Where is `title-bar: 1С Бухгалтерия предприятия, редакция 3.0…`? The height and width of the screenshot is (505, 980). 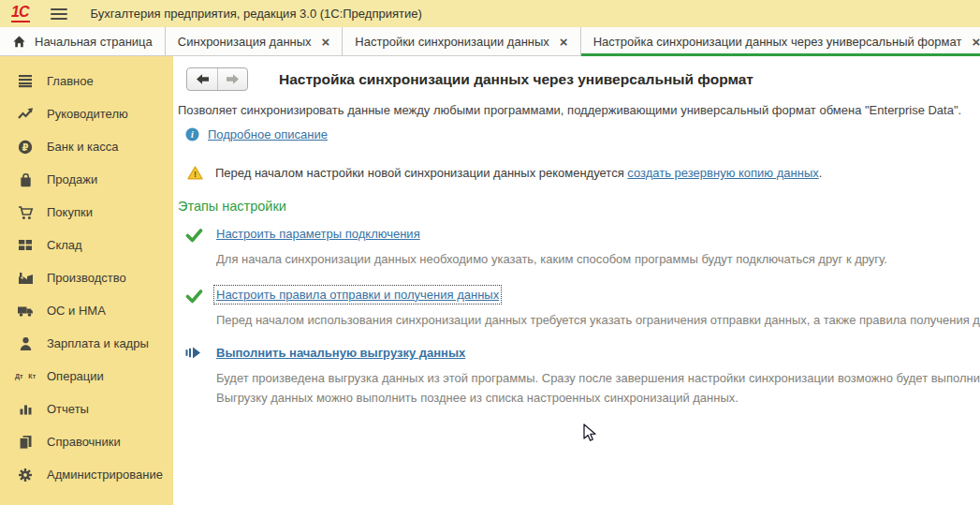
title-bar: 1С Бухгалтерия предприятия, редакция 3.0… is located at coordinates (490, 13).